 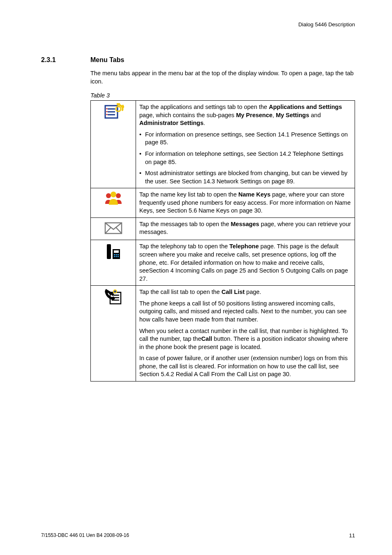 What do you see at coordinates (207, 339) in the screenshot?
I see `bold-text: Call` at bounding box center [207, 339].